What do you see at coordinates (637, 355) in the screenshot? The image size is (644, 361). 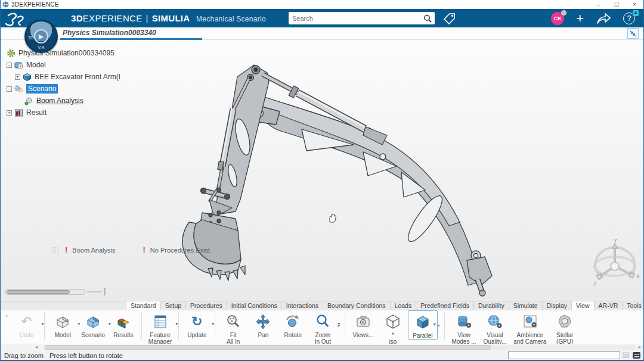 I see `virtual-keyboard-icon` at bounding box center [637, 355].